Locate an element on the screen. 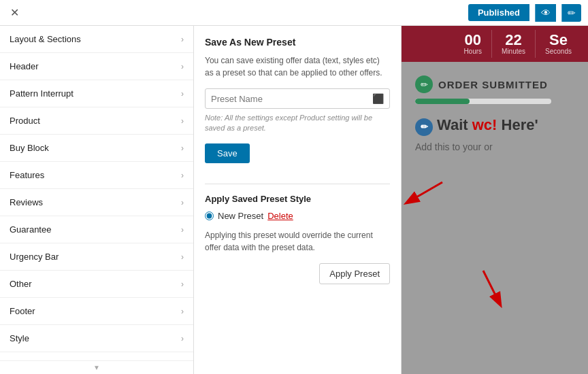 Image resolution: width=588 pixels, height=374 pixels. hours-label: Hours is located at coordinates (472, 52).